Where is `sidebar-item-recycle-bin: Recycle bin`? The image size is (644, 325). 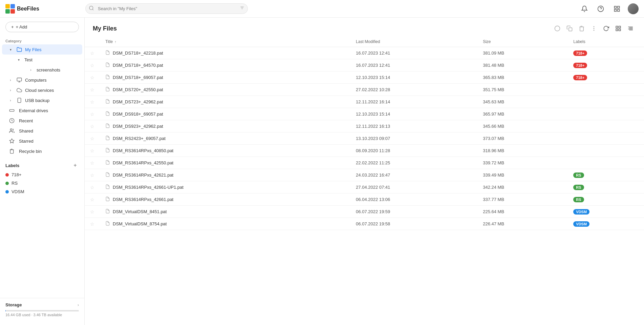 sidebar-item-recycle-bin: Recycle bin is located at coordinates (42, 151).